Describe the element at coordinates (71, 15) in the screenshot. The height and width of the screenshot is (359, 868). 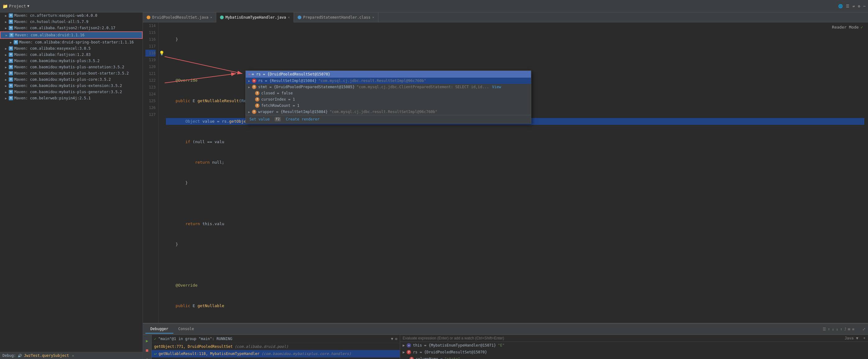
I see `sidebar-item-easypoi: ▶ M Maven: cn.afterturn:easypoi-web:4.0.…` at that location.